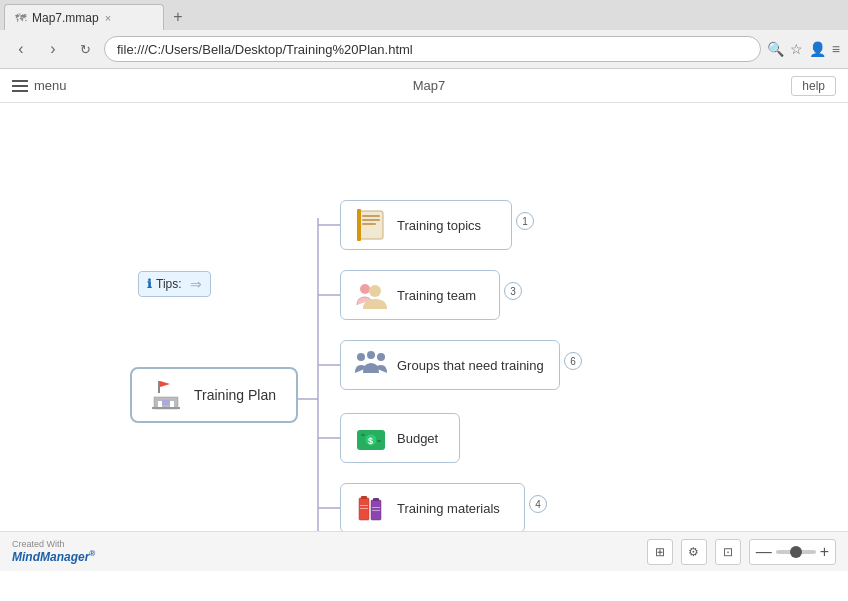  What do you see at coordinates (836, 49) in the screenshot?
I see `menu-icon: ≡` at bounding box center [836, 49].